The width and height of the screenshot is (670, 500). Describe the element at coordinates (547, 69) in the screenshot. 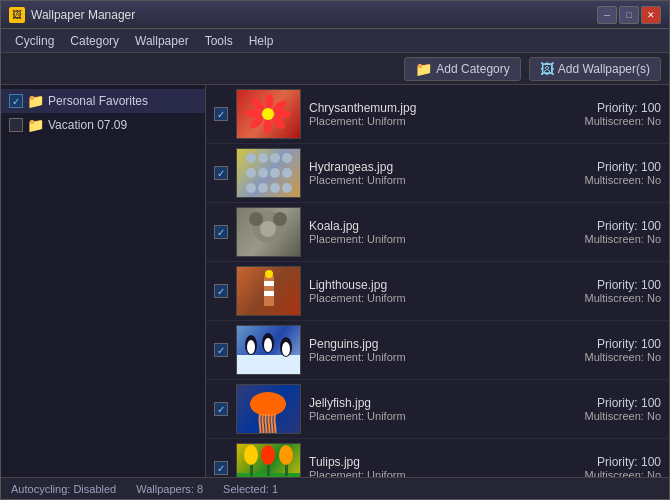

I see `wallpaper-add-icon: 🖼` at that location.